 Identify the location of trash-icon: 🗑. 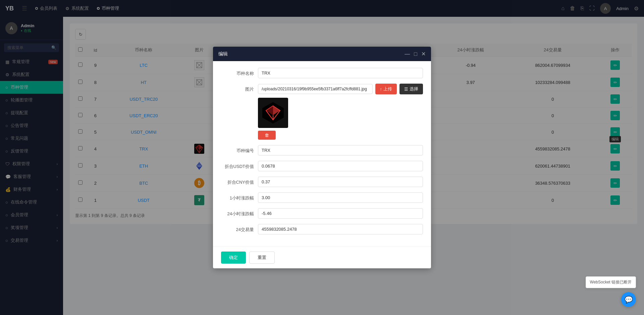
(267, 135).